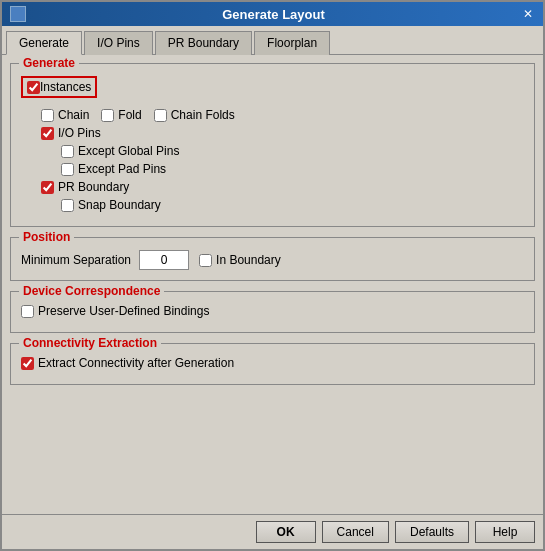  I want to click on connectivity-group-title: Connectivity Extraction, so click(90, 343).